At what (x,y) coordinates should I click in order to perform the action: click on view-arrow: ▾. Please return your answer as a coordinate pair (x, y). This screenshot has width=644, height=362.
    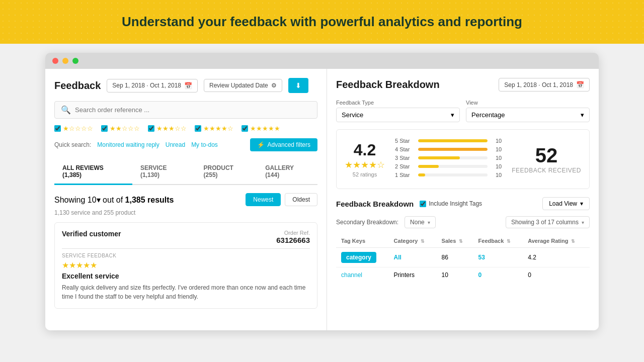
    Looking at the image, I should click on (583, 115).